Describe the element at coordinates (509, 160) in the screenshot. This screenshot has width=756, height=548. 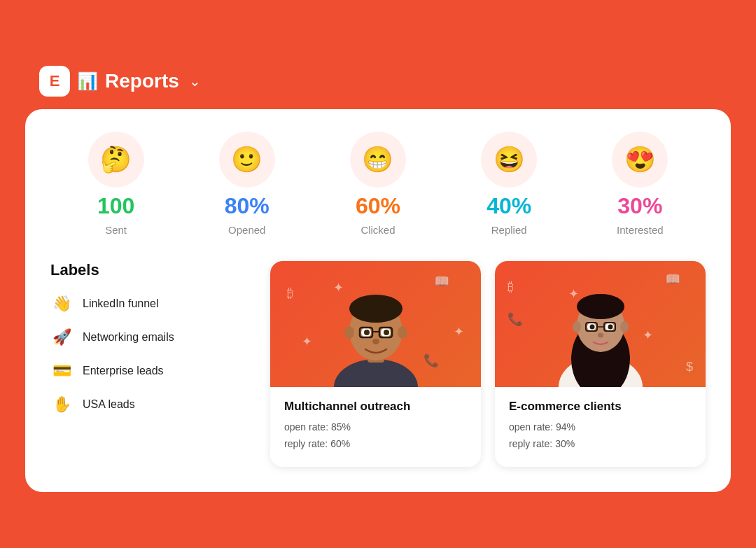
I see `emoji-circle-3: 😆` at that location.